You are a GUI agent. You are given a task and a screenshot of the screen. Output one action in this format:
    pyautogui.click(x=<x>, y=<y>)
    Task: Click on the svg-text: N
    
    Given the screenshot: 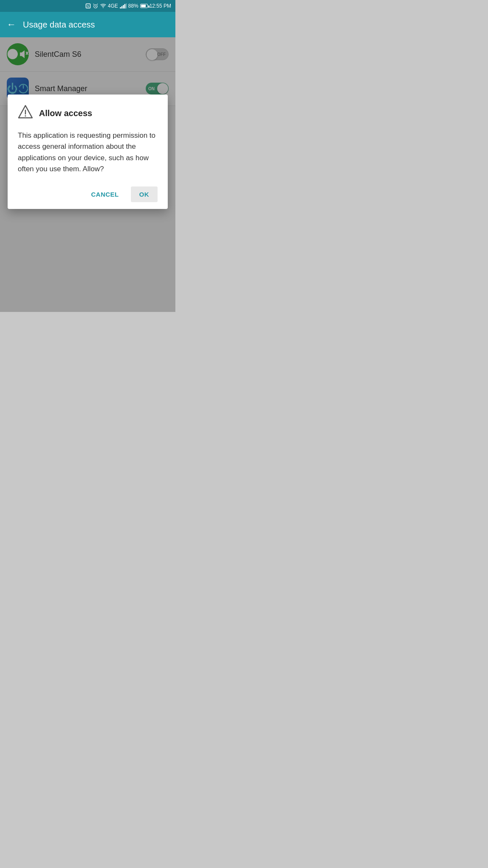 What is the action you would take?
    pyautogui.click(x=88, y=6)
    